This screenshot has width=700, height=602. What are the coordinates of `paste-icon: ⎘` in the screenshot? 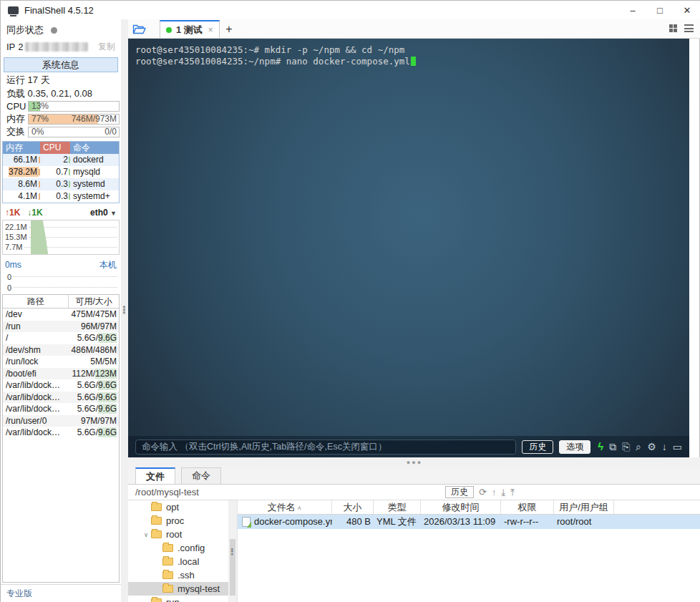 It's located at (626, 447).